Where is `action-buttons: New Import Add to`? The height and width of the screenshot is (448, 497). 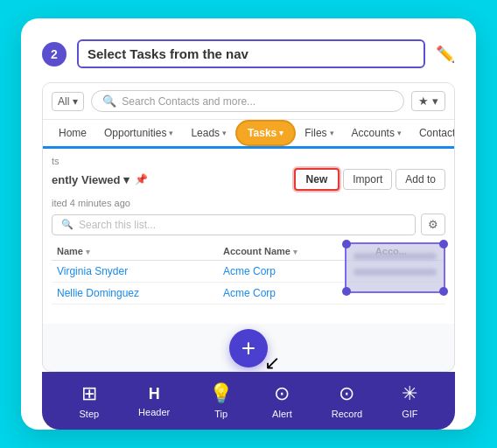
action-buttons: New Import Add to is located at coordinates (369, 179).